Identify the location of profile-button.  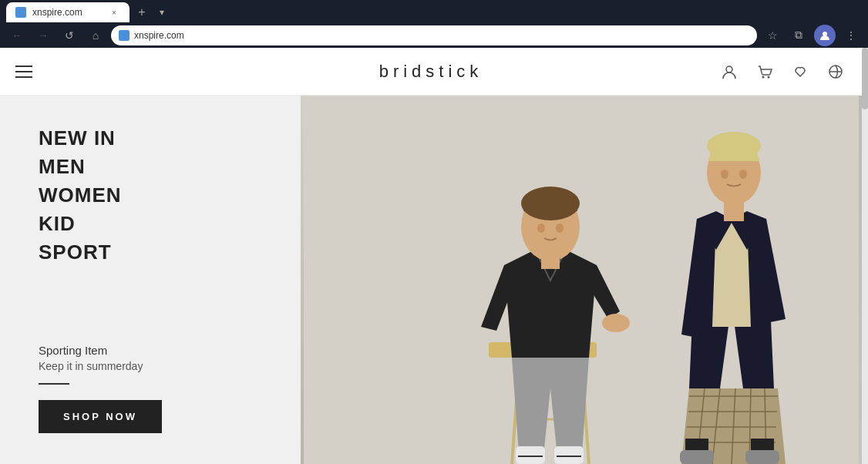
(825, 35).